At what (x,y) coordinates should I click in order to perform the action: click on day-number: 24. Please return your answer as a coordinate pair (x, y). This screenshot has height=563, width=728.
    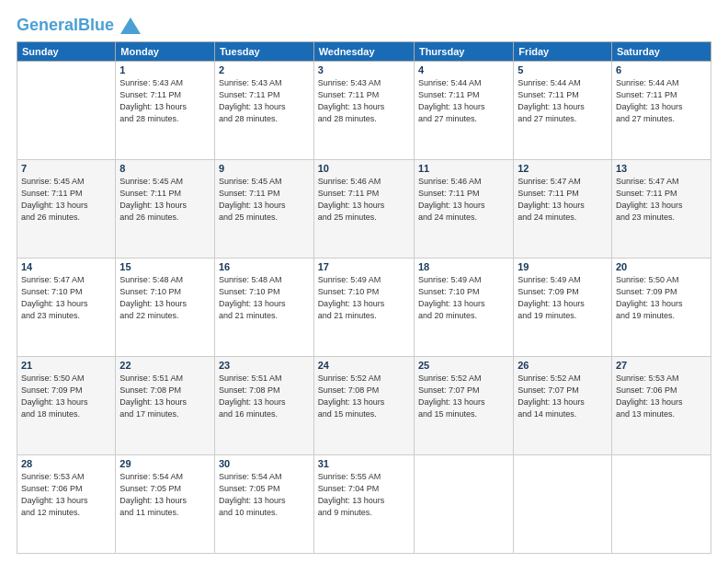
    Looking at the image, I should click on (364, 365).